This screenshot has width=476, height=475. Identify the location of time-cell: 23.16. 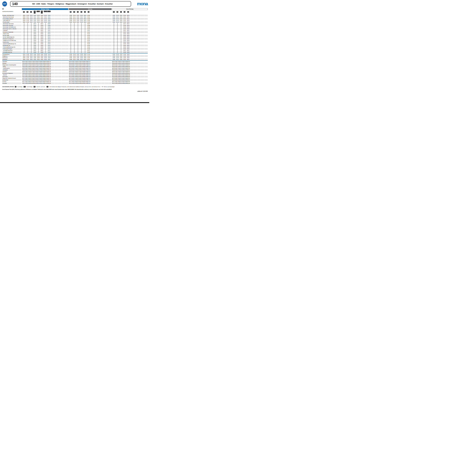
(35, 22).